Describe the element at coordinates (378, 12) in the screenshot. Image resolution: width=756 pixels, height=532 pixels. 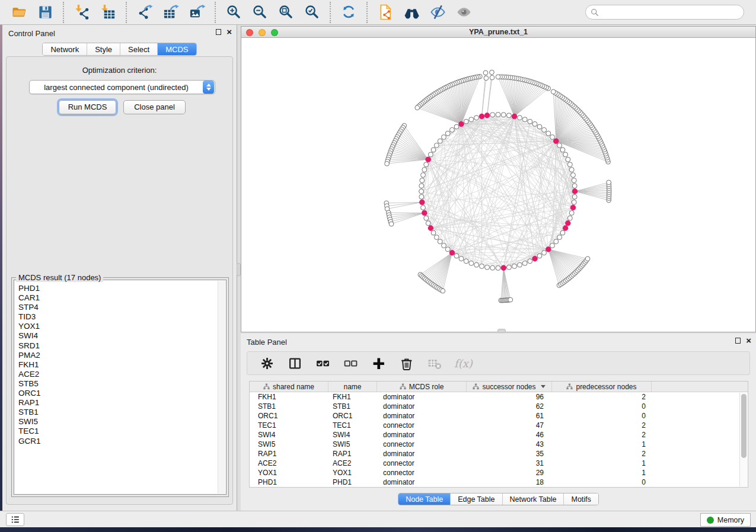
I see `main-toolbar` at that location.